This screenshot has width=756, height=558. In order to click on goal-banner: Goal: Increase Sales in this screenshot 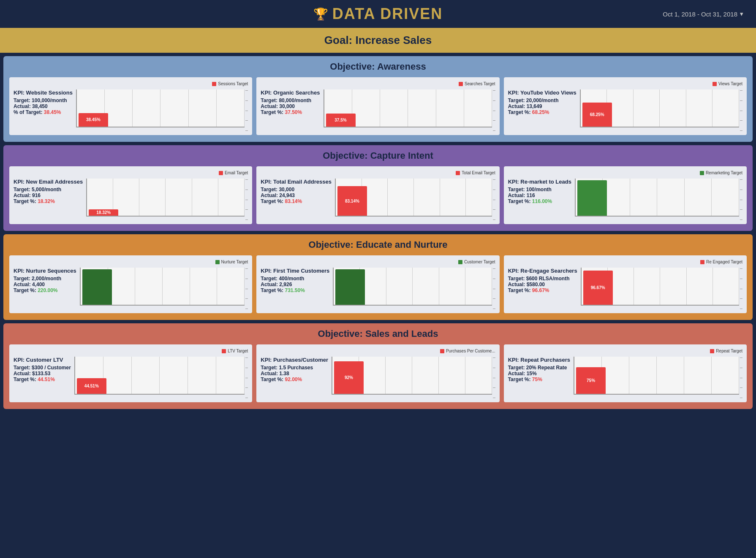, I will do `click(378, 41)`.